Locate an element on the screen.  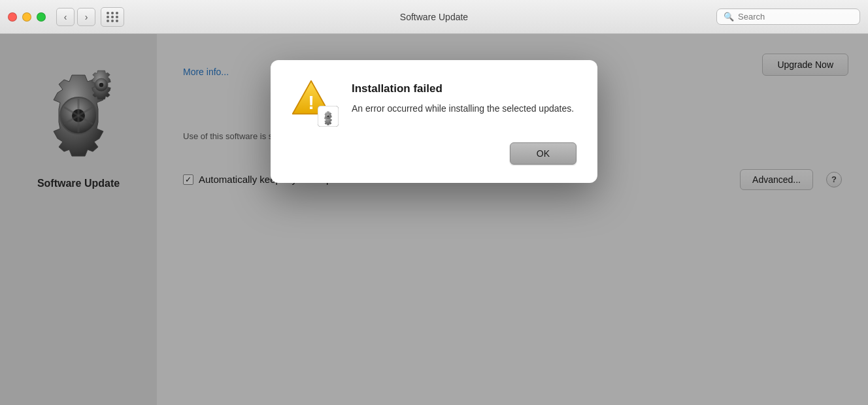
search-input is located at coordinates (795, 17).